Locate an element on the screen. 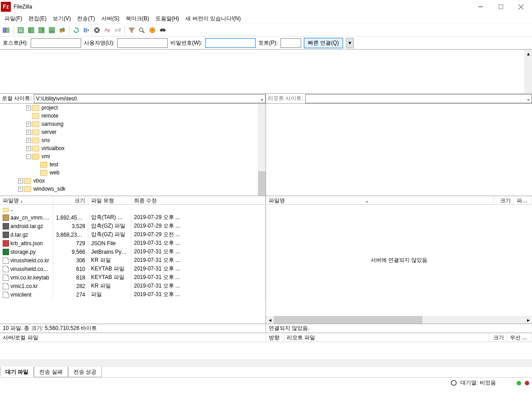 This screenshot has height=407, width=532. host-input is located at coordinates (56, 43).